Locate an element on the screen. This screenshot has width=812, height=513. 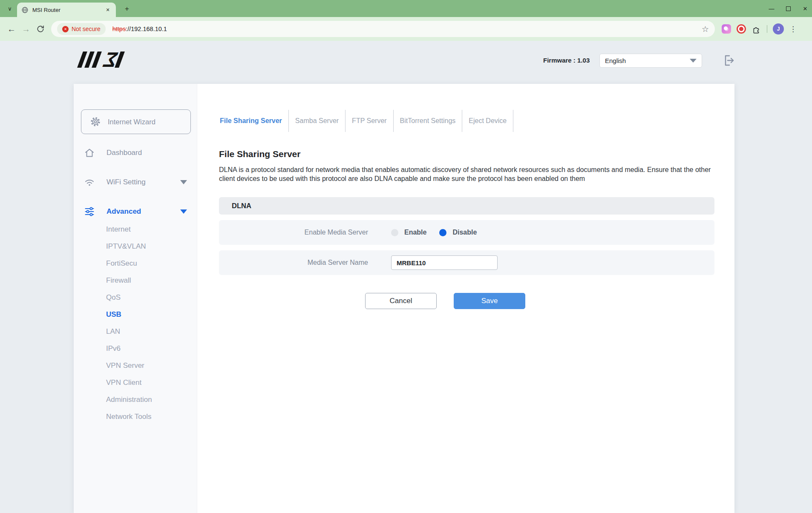
tab-eject-device: Eject Device is located at coordinates (488, 121).